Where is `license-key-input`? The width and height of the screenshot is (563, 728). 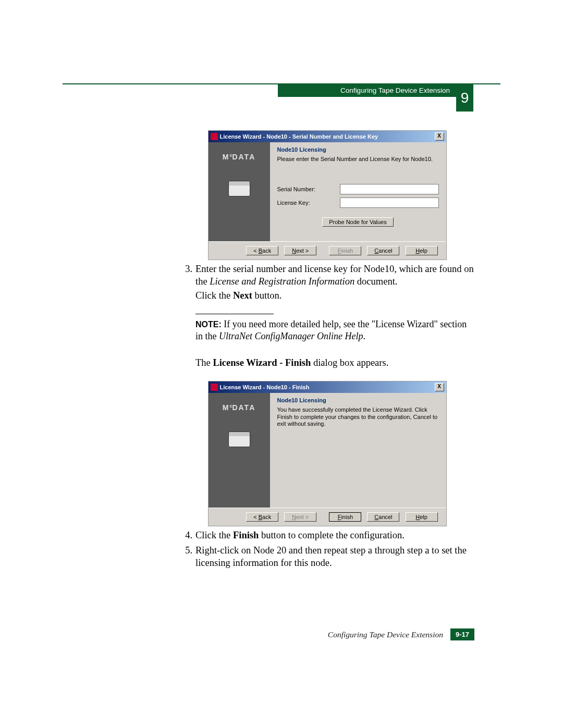
license-key-input is located at coordinates (389, 203).